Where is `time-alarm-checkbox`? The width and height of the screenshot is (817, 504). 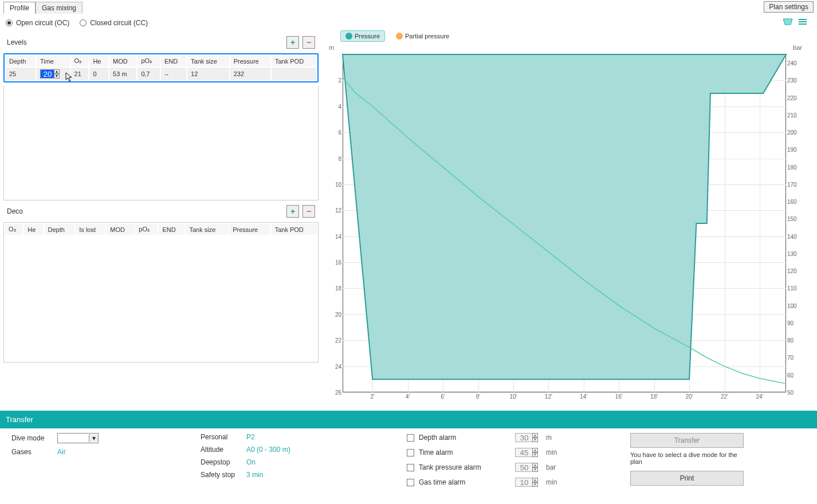
time-alarm-checkbox is located at coordinates (410, 452).